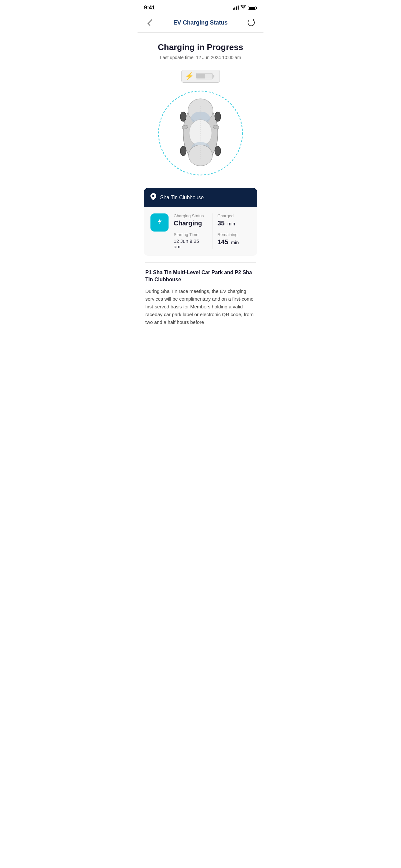 Image resolution: width=401 pixels, height=868 pixels. Describe the element at coordinates (201, 23) in the screenshot. I see `nav-bar: EV Charging Status` at that location.